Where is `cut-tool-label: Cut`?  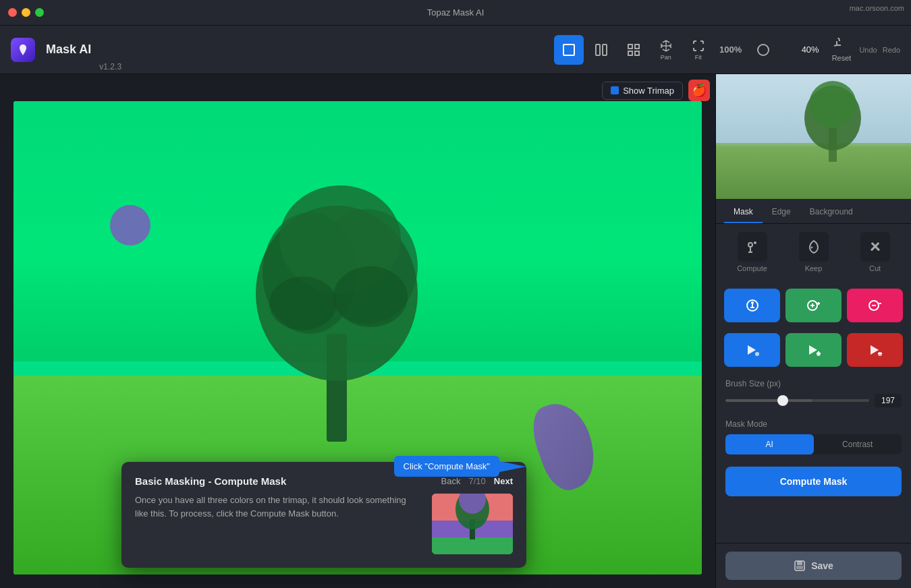 cut-tool-label: Cut is located at coordinates (875, 268).